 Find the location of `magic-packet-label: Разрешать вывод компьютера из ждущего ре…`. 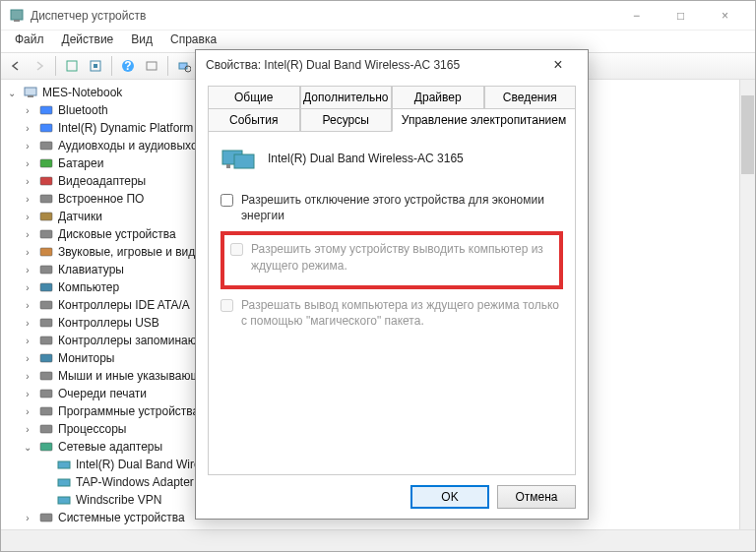

magic-packet-label: Разрешать вывод компьютера из ждущего ре… is located at coordinates (402, 313).